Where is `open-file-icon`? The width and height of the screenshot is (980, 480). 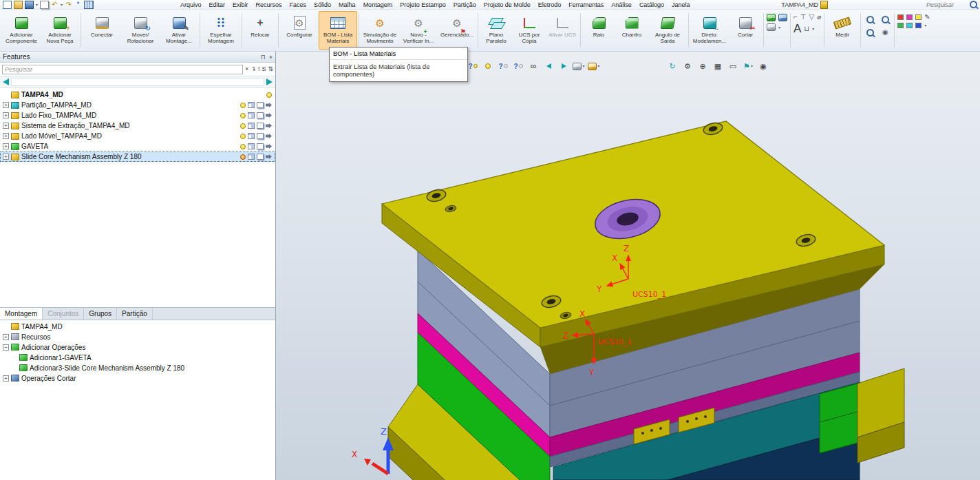
open-file-icon is located at coordinates (18, 5).